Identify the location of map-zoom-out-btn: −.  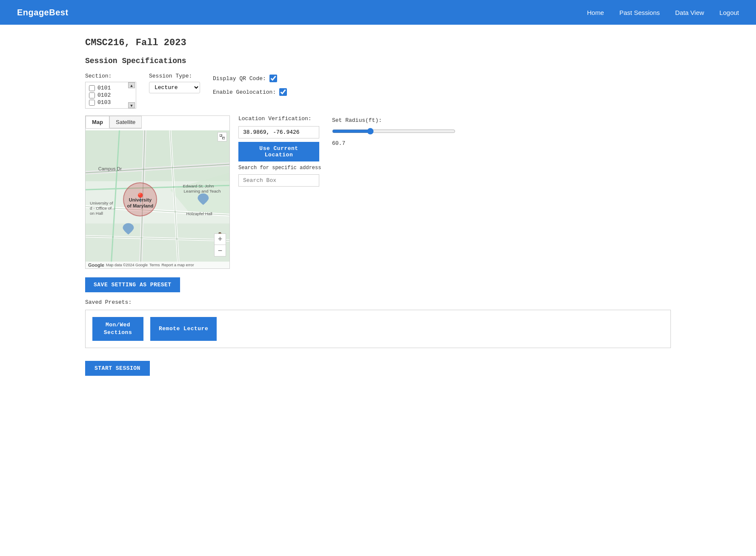
(220, 251).